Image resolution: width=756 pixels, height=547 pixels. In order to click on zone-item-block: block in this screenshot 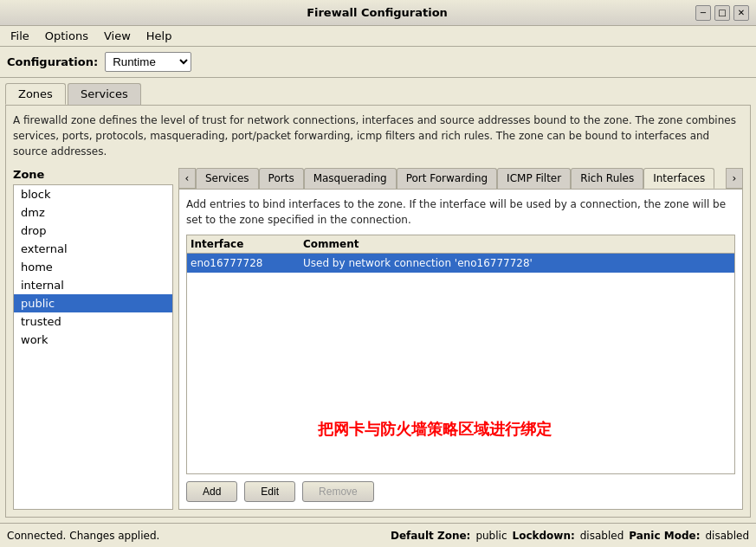, I will do `click(94, 194)`.